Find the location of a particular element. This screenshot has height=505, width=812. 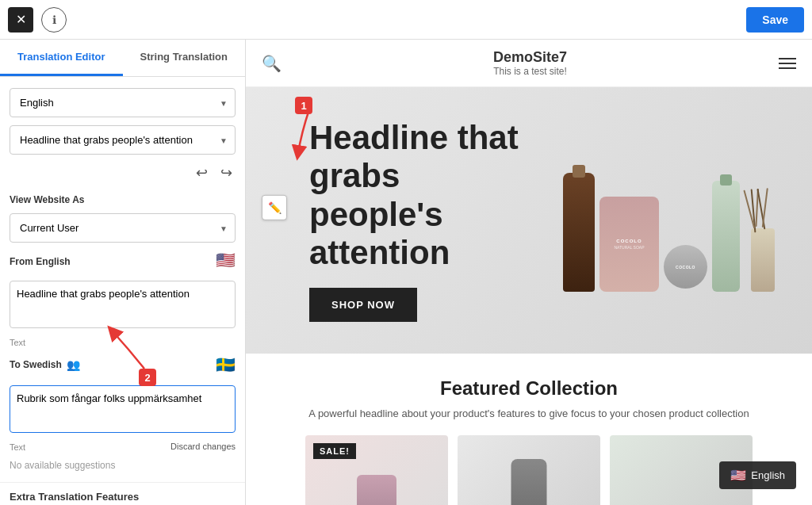

language-select-wrapper: English Swedish French German ▼ is located at coordinates (122, 103).